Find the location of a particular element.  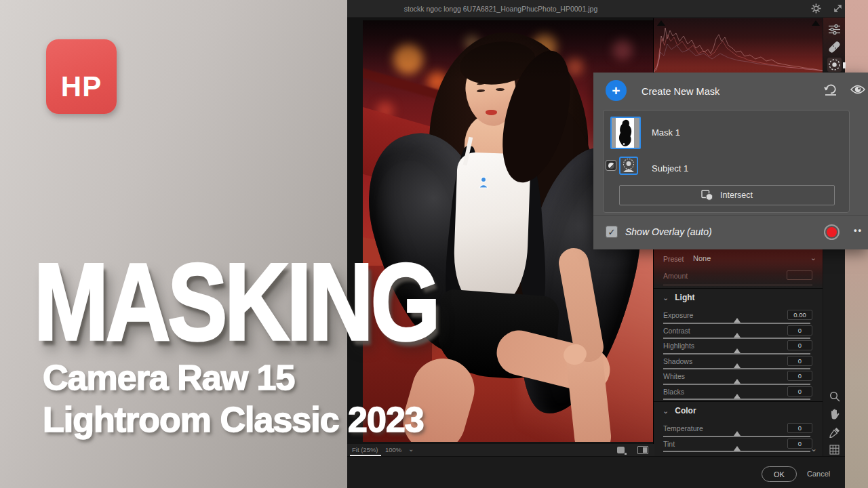

create-new-mask-label: Create New Mask is located at coordinates (681, 92).